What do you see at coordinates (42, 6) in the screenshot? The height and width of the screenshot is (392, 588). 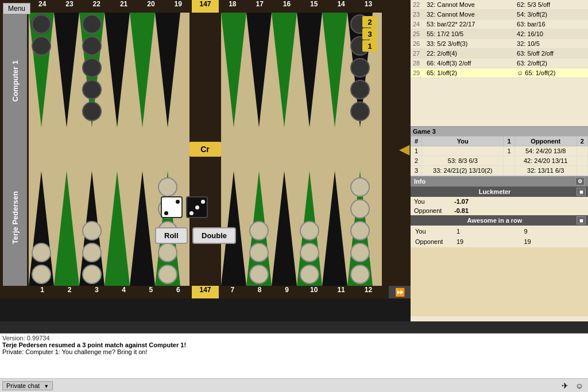 I see `top-label-24: 24` at bounding box center [42, 6].